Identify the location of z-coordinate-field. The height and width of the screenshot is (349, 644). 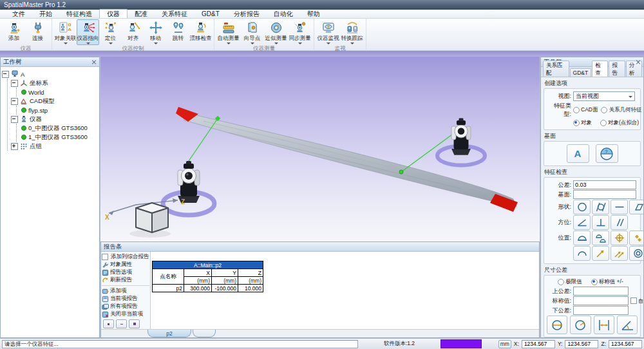
(625, 344).